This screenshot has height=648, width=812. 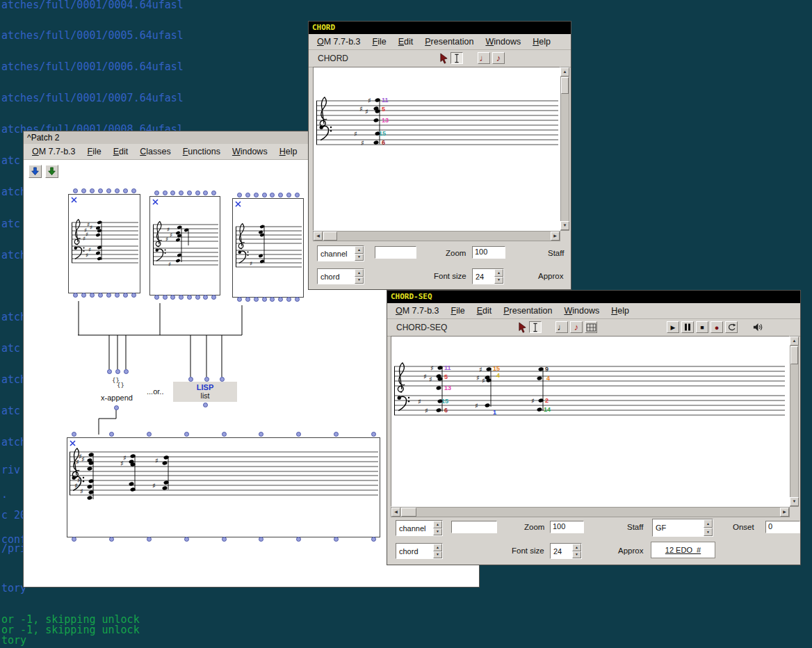 I want to click on scroll-up-icon: ▲, so click(x=565, y=72).